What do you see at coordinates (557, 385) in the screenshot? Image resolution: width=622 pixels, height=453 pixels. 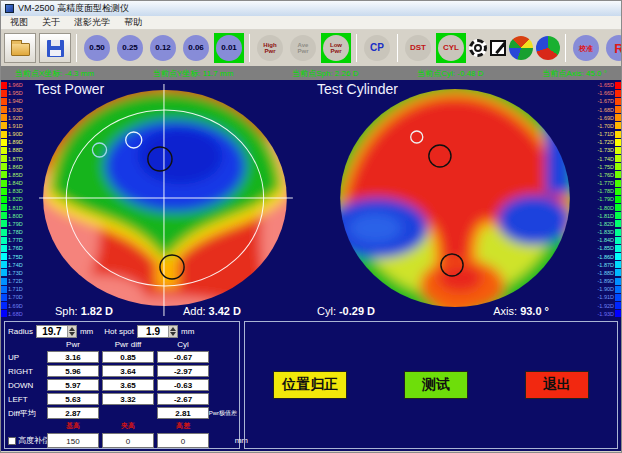 I see `exit-button: 退出` at bounding box center [557, 385].